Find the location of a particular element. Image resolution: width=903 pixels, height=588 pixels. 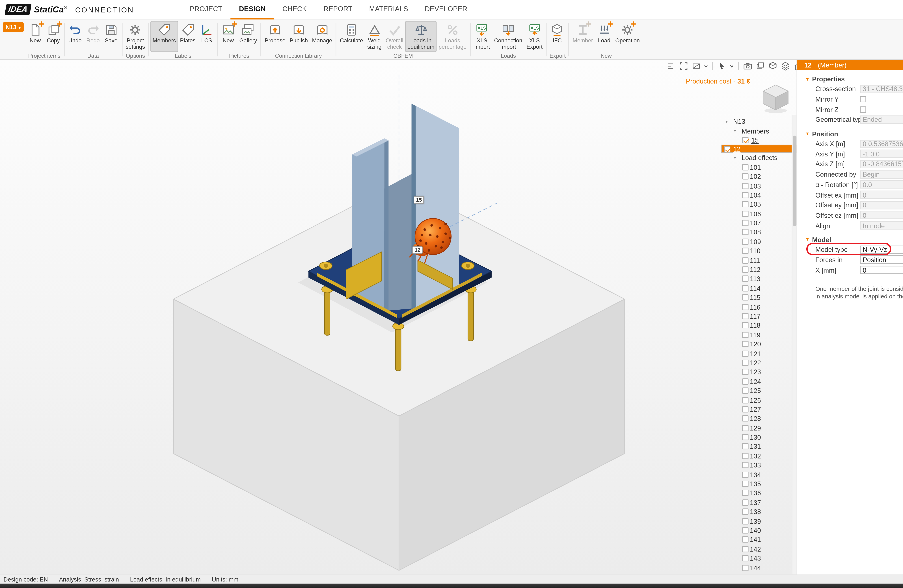

ribbon-button-loads-xls-export: XLSExport is located at coordinates (535, 36).